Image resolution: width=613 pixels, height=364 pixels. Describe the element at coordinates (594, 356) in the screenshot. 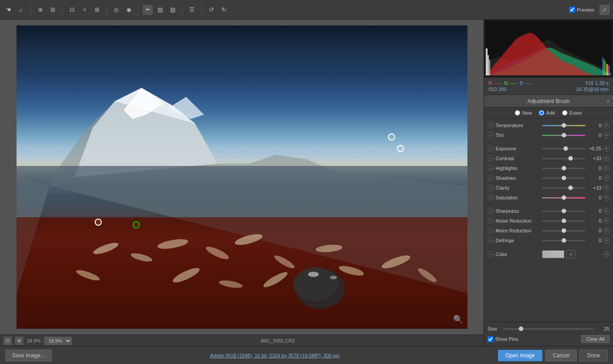

I see `done-button: Done` at that location.